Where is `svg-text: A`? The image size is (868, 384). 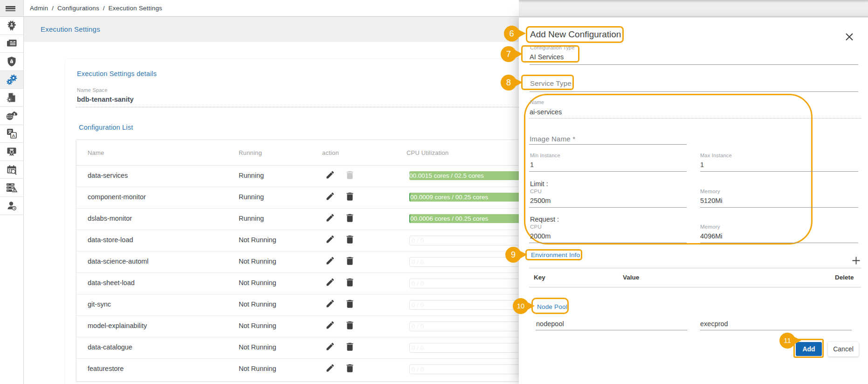
svg-text: A is located at coordinates (14, 135).